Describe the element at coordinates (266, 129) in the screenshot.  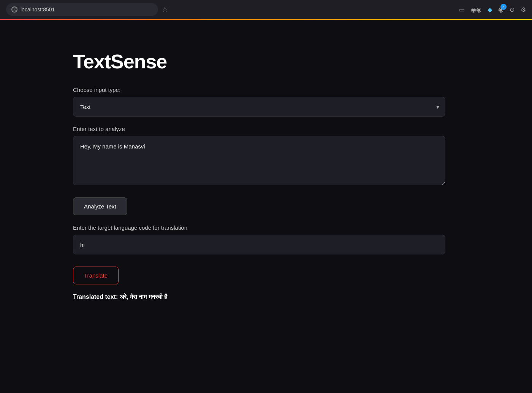
I see `text-area-label: Enter text to analyze` at that location.